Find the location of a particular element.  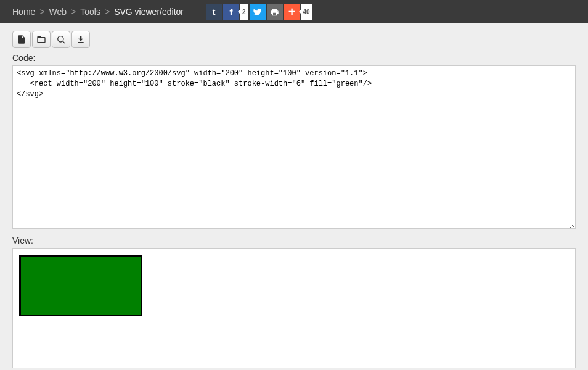

rendered-svg is located at coordinates (81, 286).